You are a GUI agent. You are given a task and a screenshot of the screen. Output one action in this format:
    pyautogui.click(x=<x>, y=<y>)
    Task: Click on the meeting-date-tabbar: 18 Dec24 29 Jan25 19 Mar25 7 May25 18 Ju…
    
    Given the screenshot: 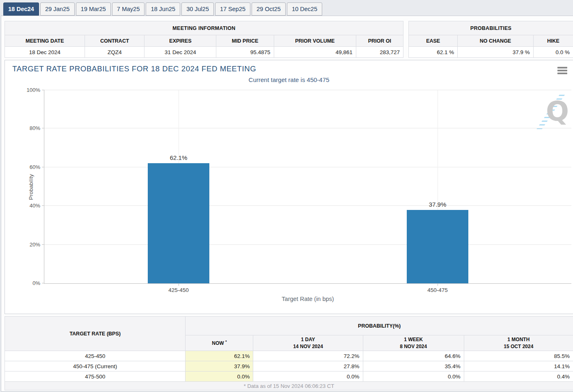 What is the action you would take?
    pyautogui.click(x=163, y=9)
    